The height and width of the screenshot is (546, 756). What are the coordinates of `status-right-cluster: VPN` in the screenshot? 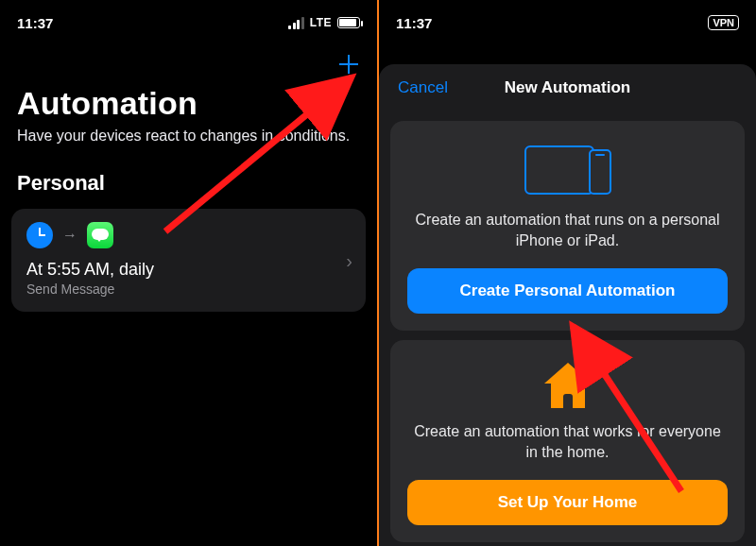 It's located at (724, 23).